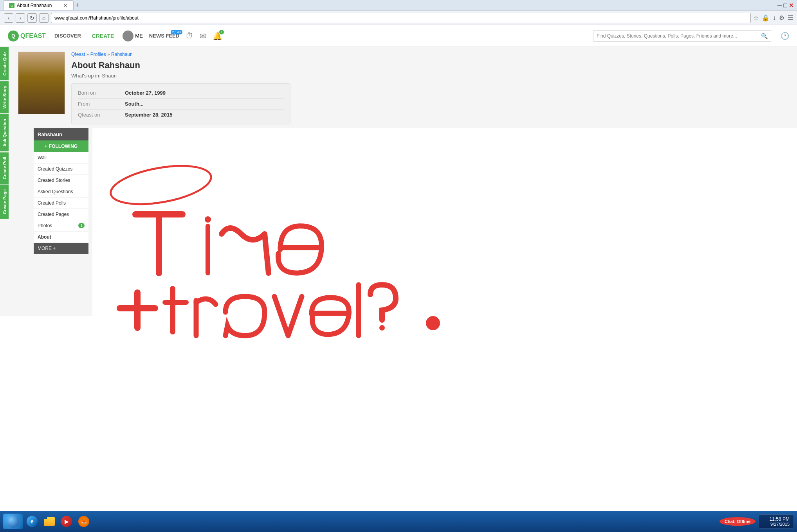  I want to click on nav-item-wall: Wall, so click(61, 158).